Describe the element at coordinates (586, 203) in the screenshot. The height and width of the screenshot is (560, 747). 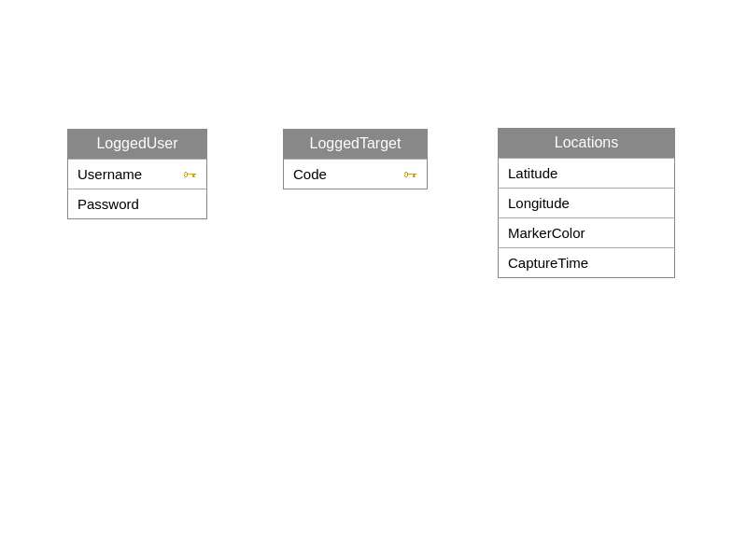
I see `entity-locations: Locations Latitude Longitude MarkerColor…` at that location.